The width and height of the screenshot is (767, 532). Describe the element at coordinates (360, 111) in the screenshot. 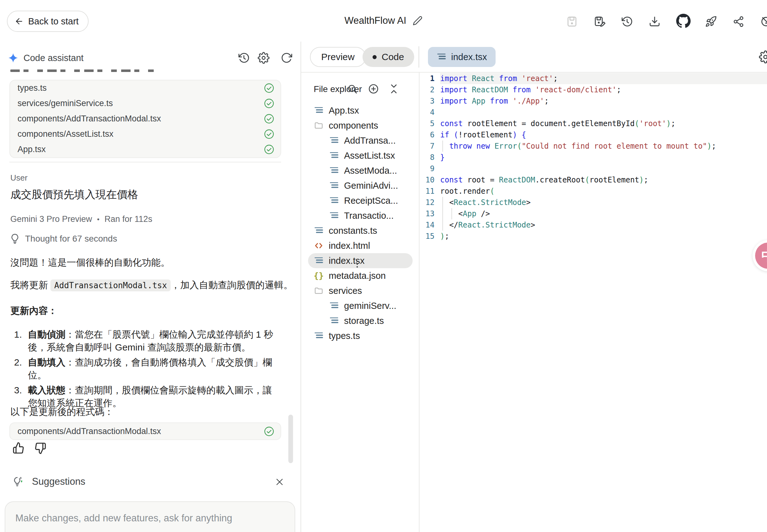

I see `file-tree-item-app-tsx: App.tsx` at that location.